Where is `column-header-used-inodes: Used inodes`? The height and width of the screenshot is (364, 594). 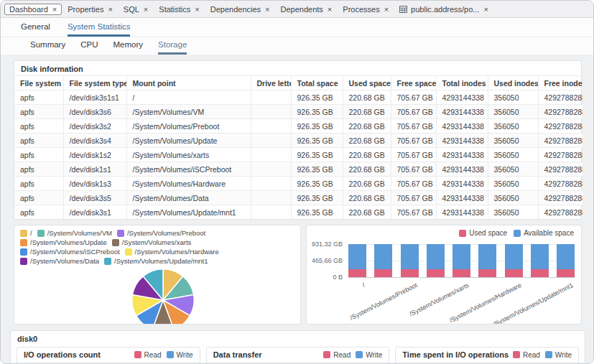 column-header-used-inodes: Used inodes is located at coordinates (513, 83).